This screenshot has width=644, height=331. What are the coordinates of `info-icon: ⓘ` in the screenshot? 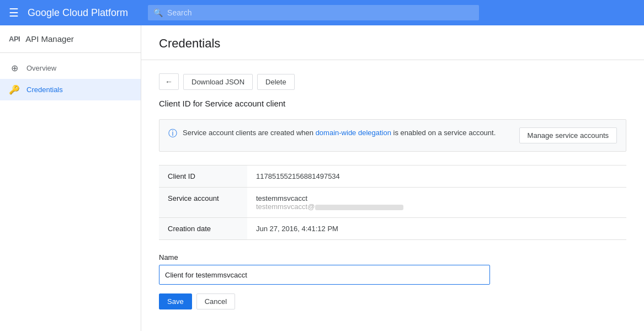 It's located at (173, 134).